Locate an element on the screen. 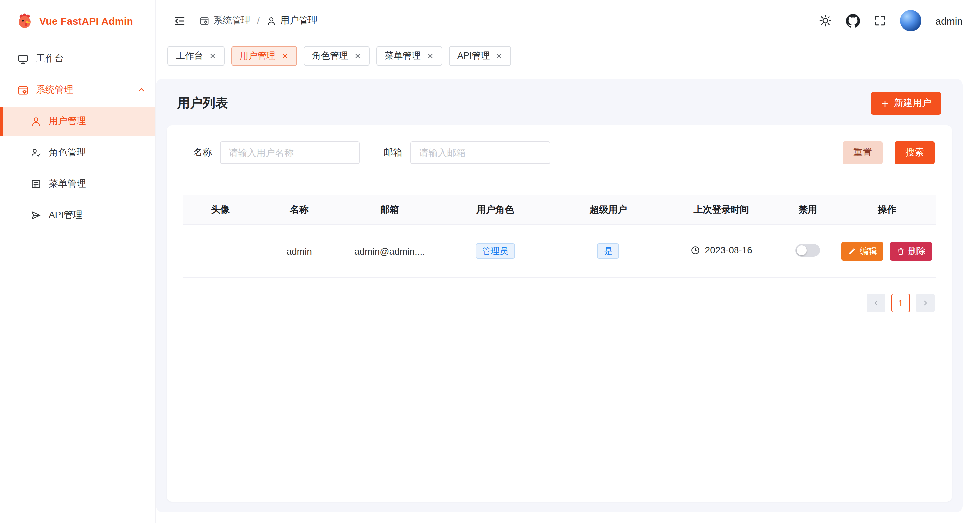 Image resolution: width=980 pixels, height=523 pixels. menu-list-icon is located at coordinates (36, 184).